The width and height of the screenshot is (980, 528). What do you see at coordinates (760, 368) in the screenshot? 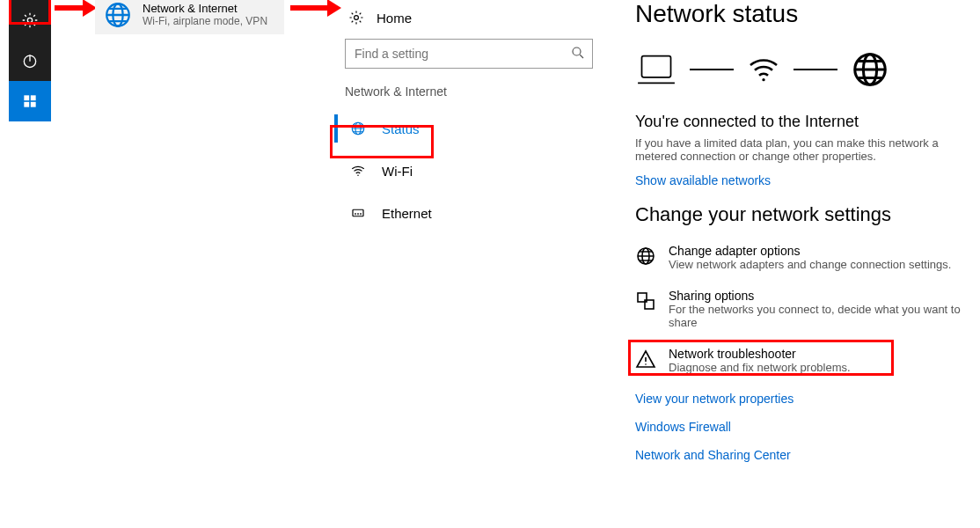
I see `option-sub: Diagnose and fix network problems.` at bounding box center [760, 368].